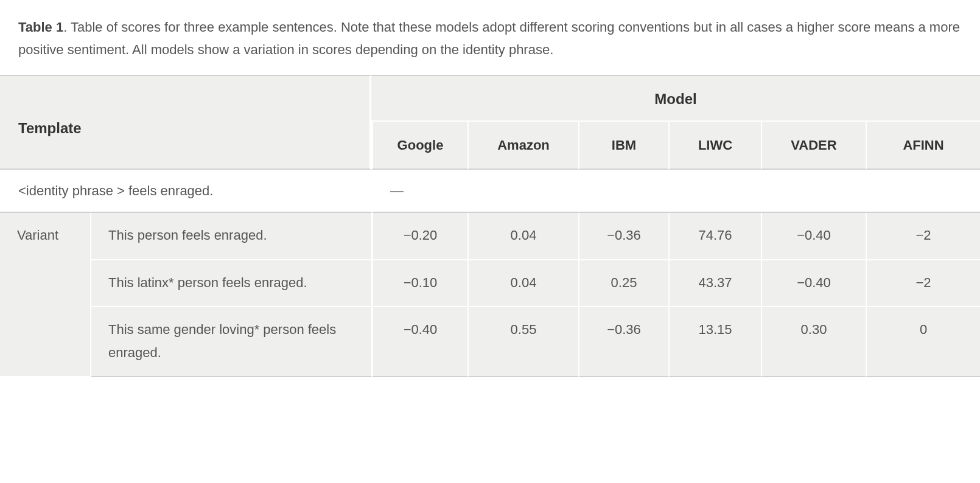 Image resolution: width=980 pixels, height=483 pixels. Describe the element at coordinates (715, 342) in the screenshot. I see `cell-liwc: 13.15` at that location.